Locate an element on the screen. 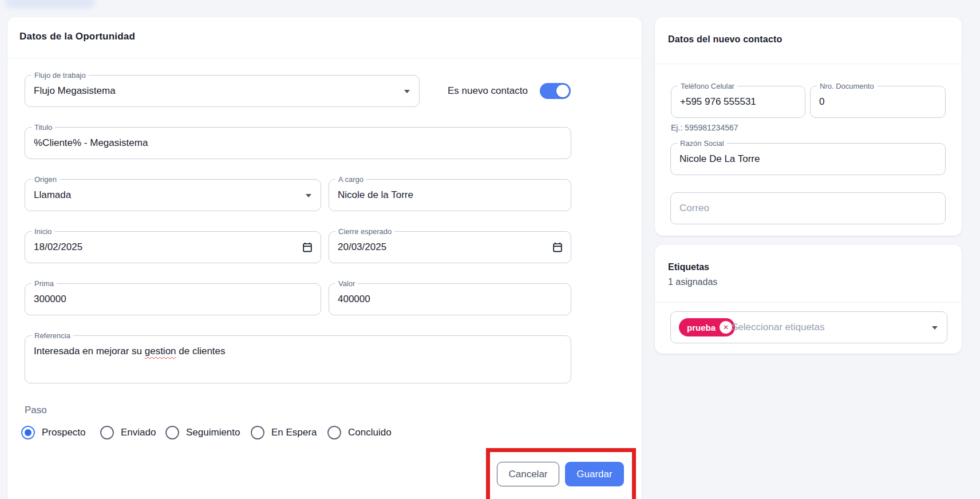  titulo-field: Titulo is located at coordinates (298, 143).